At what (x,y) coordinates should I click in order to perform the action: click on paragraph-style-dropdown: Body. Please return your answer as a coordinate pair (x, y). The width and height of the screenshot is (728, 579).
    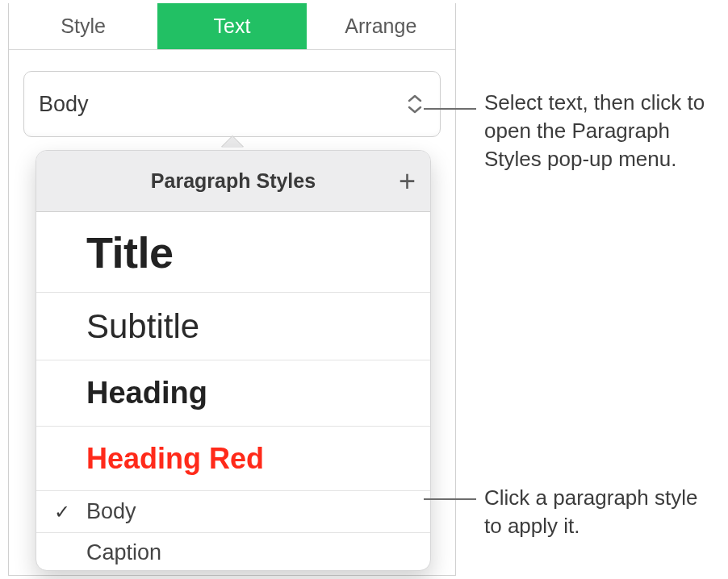
    Looking at the image, I should click on (232, 104).